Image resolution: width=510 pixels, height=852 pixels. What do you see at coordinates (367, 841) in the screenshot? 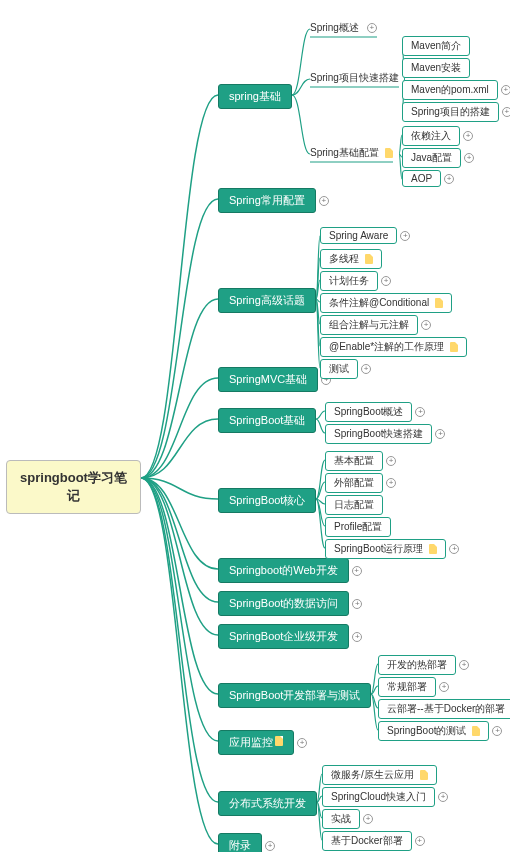
I see `leaf-node: 基于Docker部署+` at bounding box center [367, 841].